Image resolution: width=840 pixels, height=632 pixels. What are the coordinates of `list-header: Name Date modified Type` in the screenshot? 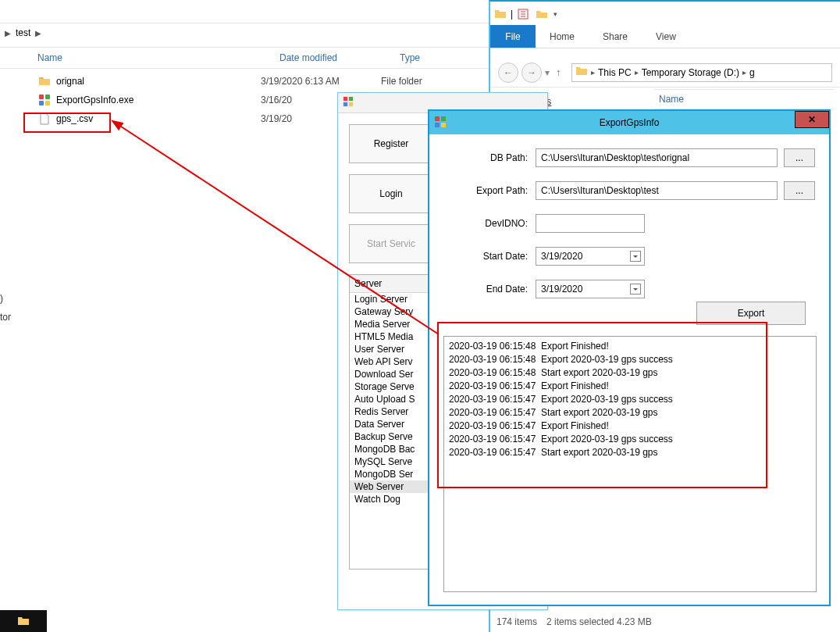 It's located at (244, 58).